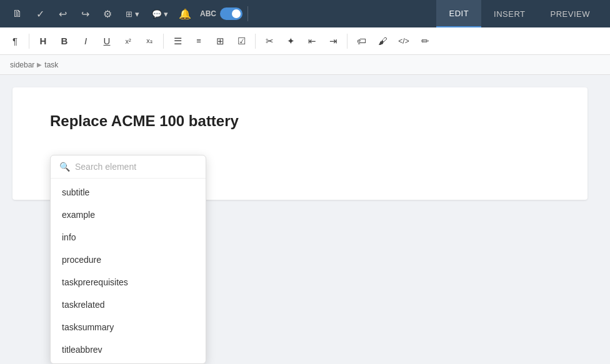  I want to click on toolbar-divider, so click(248, 14).